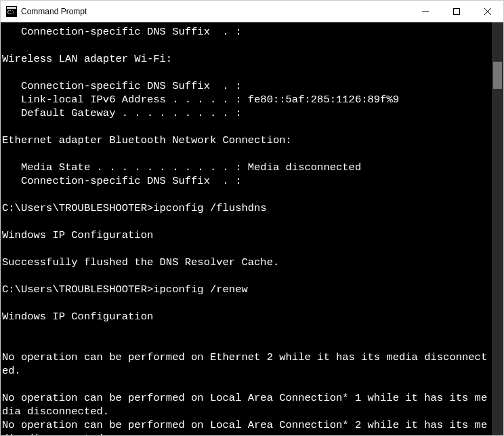 The height and width of the screenshot is (436, 504). Describe the element at coordinates (457, 12) in the screenshot. I see `maximize-icon` at that location.